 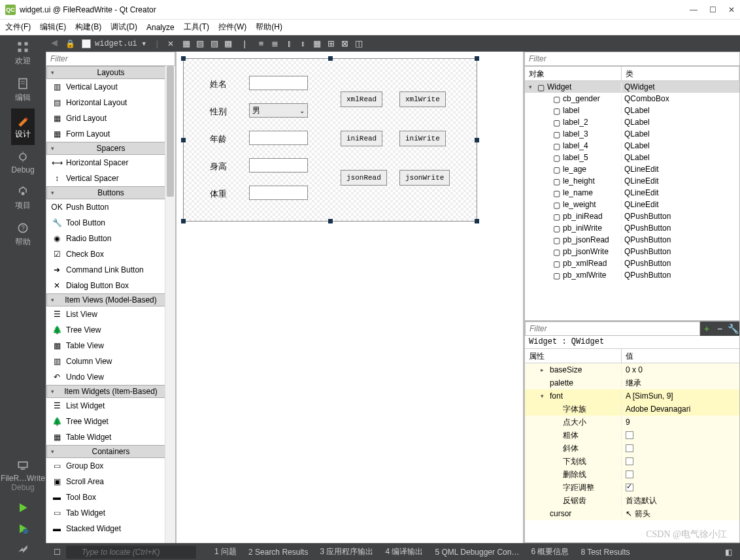 What do you see at coordinates (111, 286) in the screenshot?
I see `widget-item: ✕Dialog Button Box` at bounding box center [111, 286].